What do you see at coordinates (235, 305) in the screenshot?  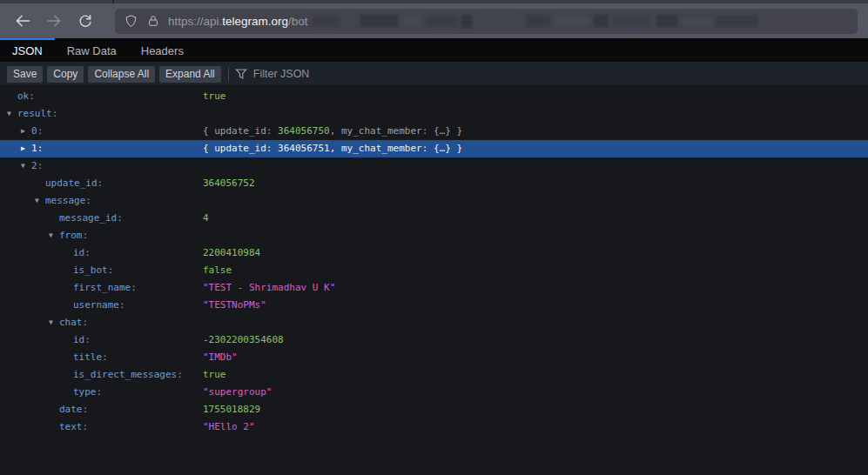 I see `json-value: "TESTNoPMs"` at bounding box center [235, 305].